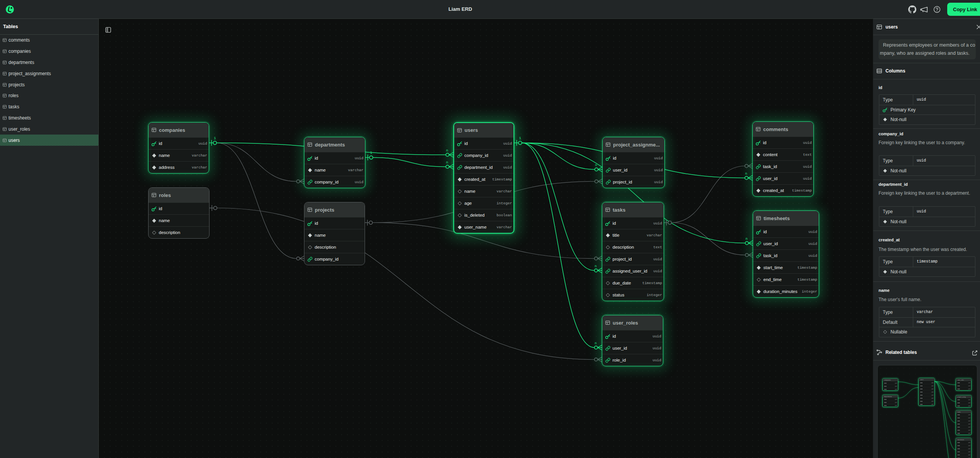  What do you see at coordinates (961, 380) in the screenshot?
I see `svg-text: user_roles` at bounding box center [961, 380].